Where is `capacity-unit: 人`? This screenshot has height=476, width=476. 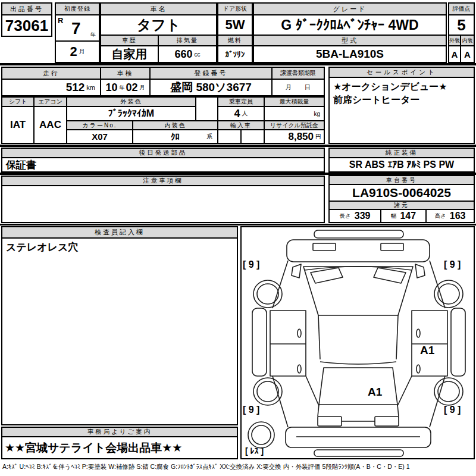
capacity-unit: 人 is located at coordinates (245, 114).